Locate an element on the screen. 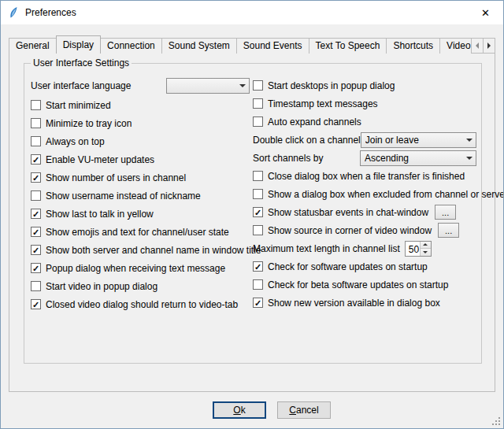 This screenshot has height=429, width=504. checkbox-label: Show a dialog box when excluded from cha… is located at coordinates (386, 194).